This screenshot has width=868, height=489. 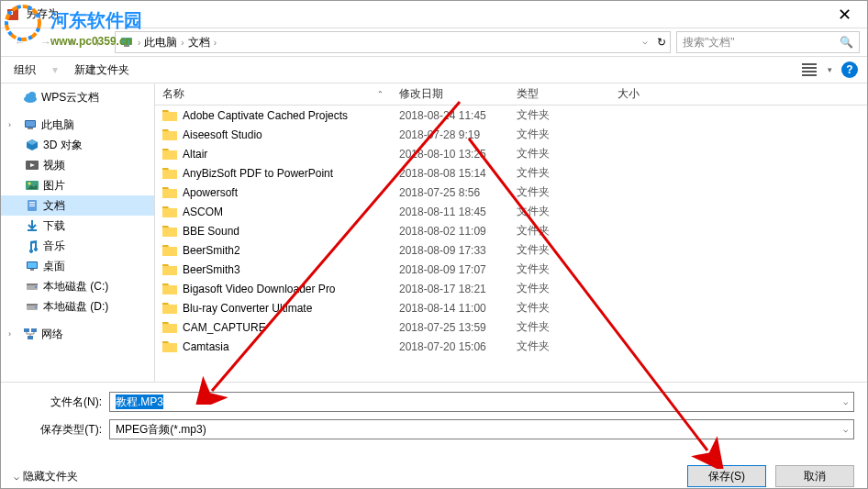 I want to click on view-dropdown-icon: ▾, so click(x=829, y=70).